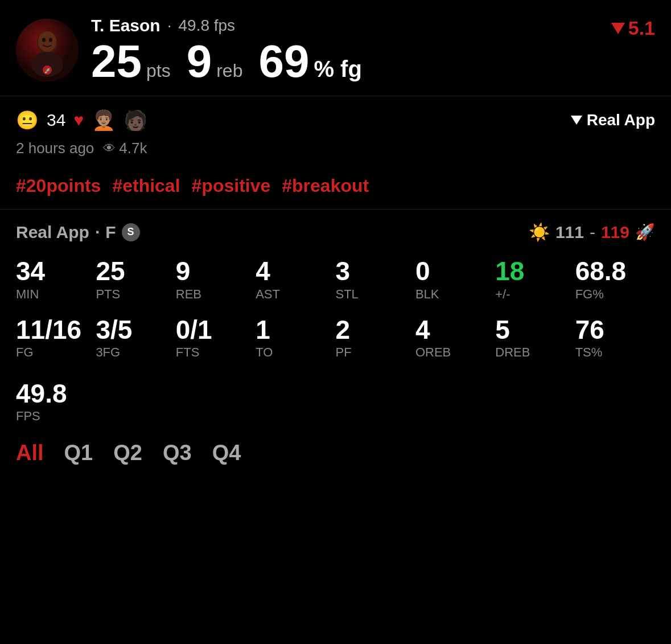 The image size is (671, 644). What do you see at coordinates (30, 453) in the screenshot?
I see `tab-all: All` at bounding box center [30, 453].